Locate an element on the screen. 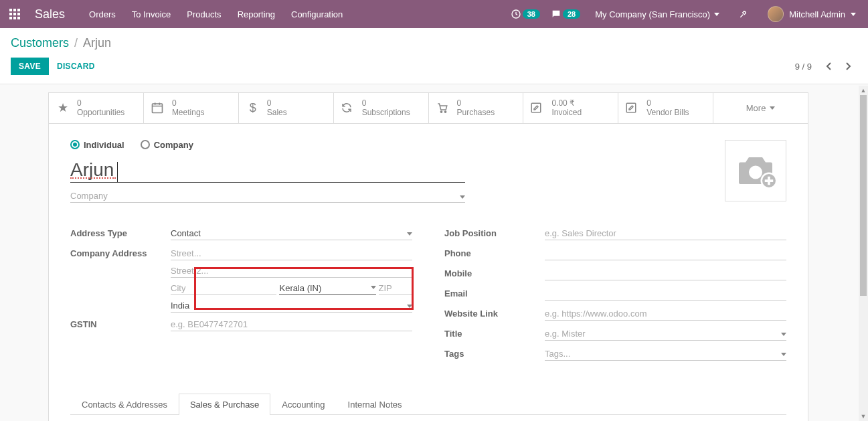 The width and height of the screenshot is (868, 421). star-icon: ★ is located at coordinates (63, 108).